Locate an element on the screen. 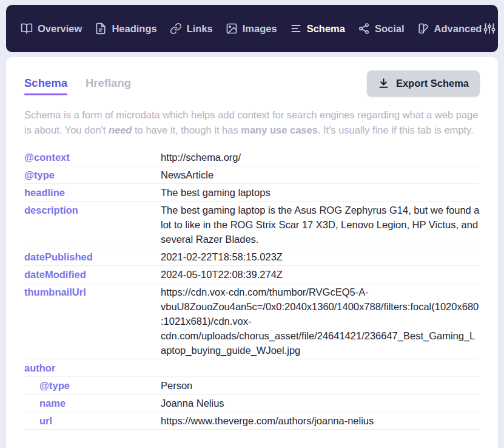  table-row: headline The best gaming laptops is located at coordinates (252, 193).